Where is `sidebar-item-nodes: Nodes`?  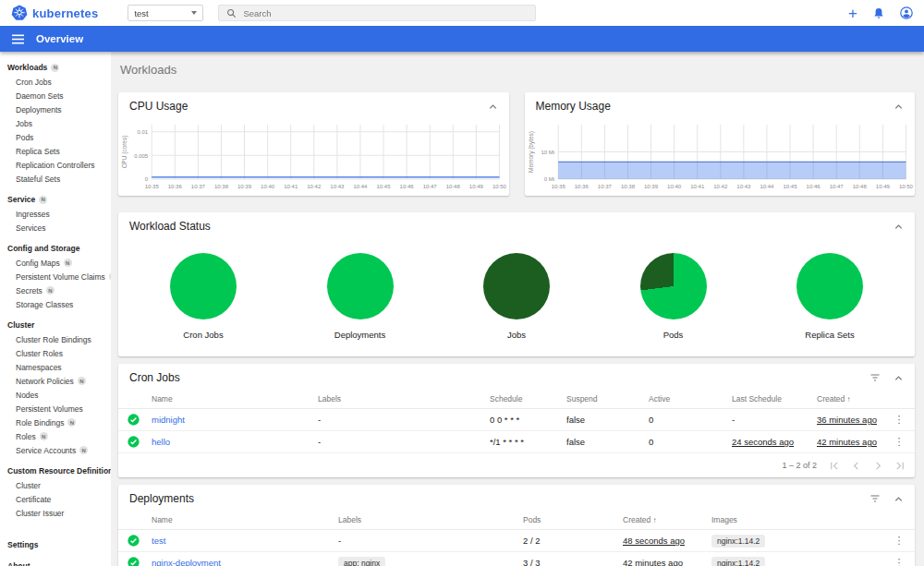 sidebar-item-nodes: Nodes is located at coordinates (55, 395).